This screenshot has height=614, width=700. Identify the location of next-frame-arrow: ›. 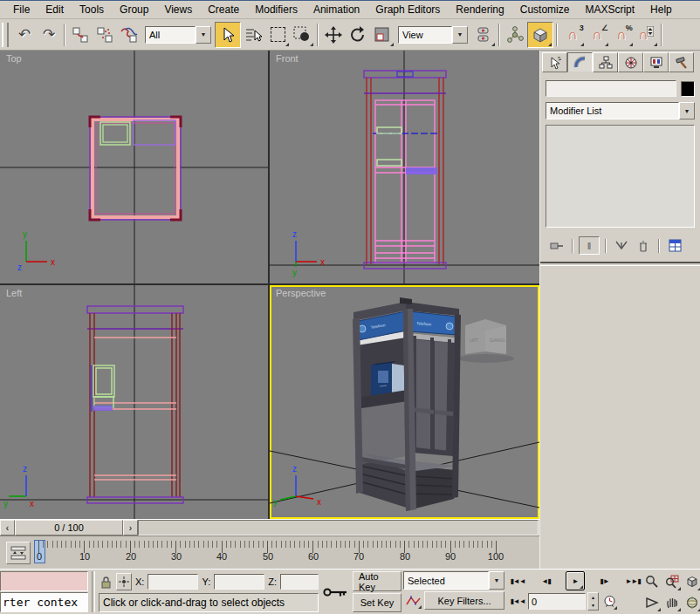
(131, 528).